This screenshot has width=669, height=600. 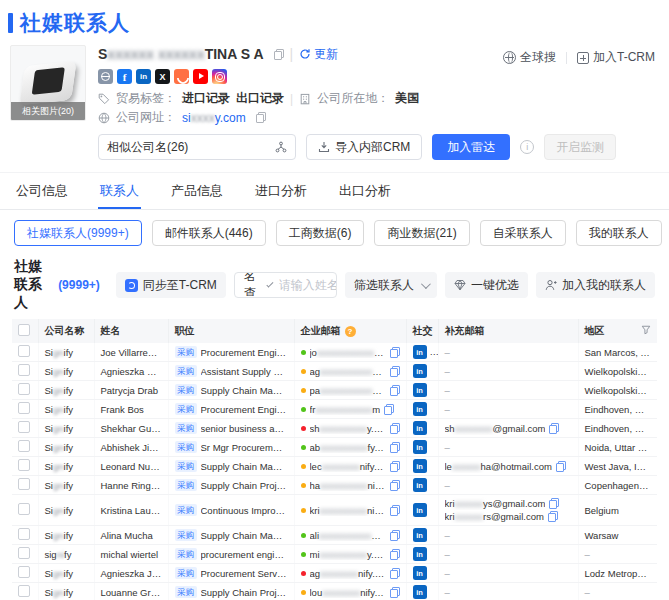 I want to click on name-cell: Patrycja Drab, so click(x=131, y=390).